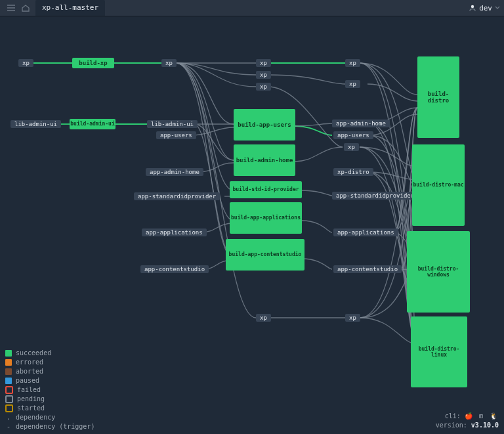 This screenshot has height=434, width=504. I want to click on legend-pending: pending, so click(31, 399).